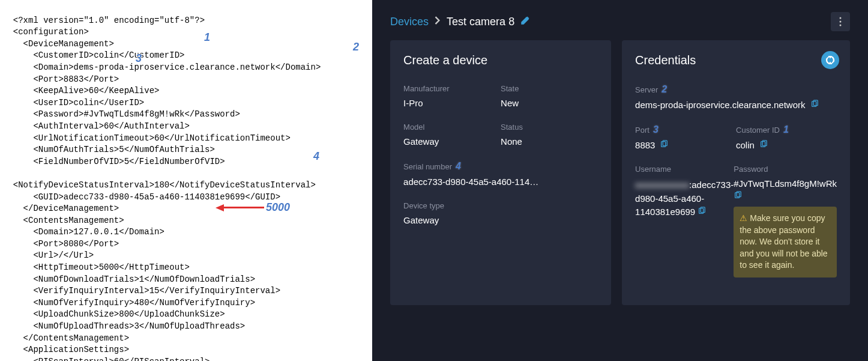  I want to click on model-value: Gateway, so click(452, 142).